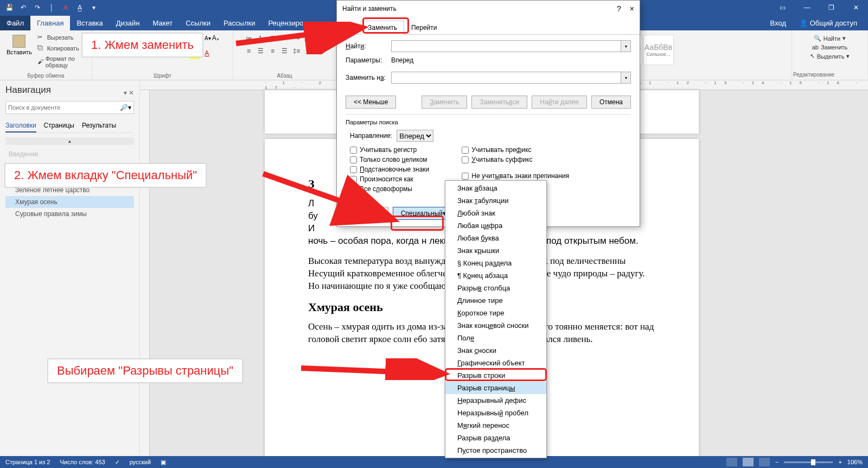  I want to click on status-page: Страница 1 из 2, so click(28, 462).